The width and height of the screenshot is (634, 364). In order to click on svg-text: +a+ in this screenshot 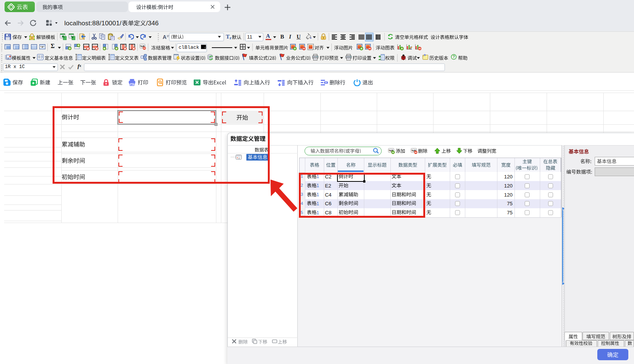, I will do `click(42, 47)`.